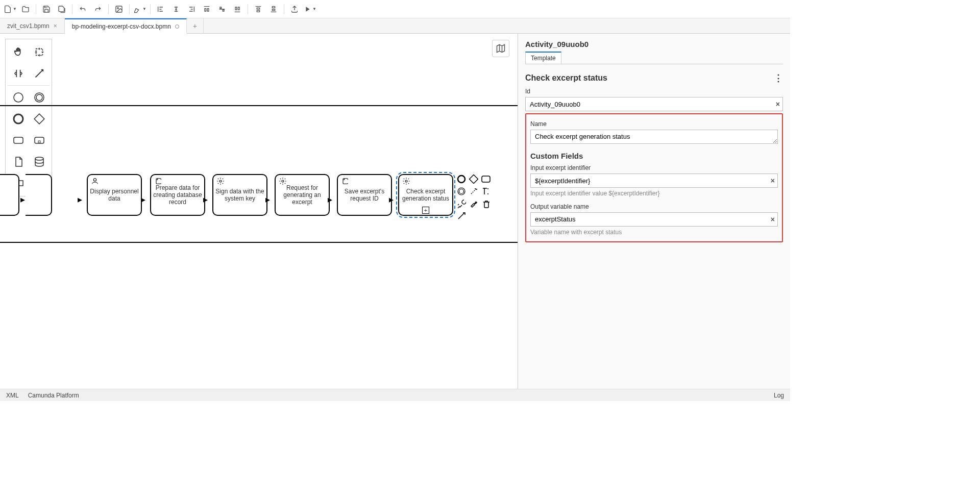 This screenshot has width=980, height=498. What do you see at coordinates (474, 197) in the screenshot?
I see `context-pad` at bounding box center [474, 197].